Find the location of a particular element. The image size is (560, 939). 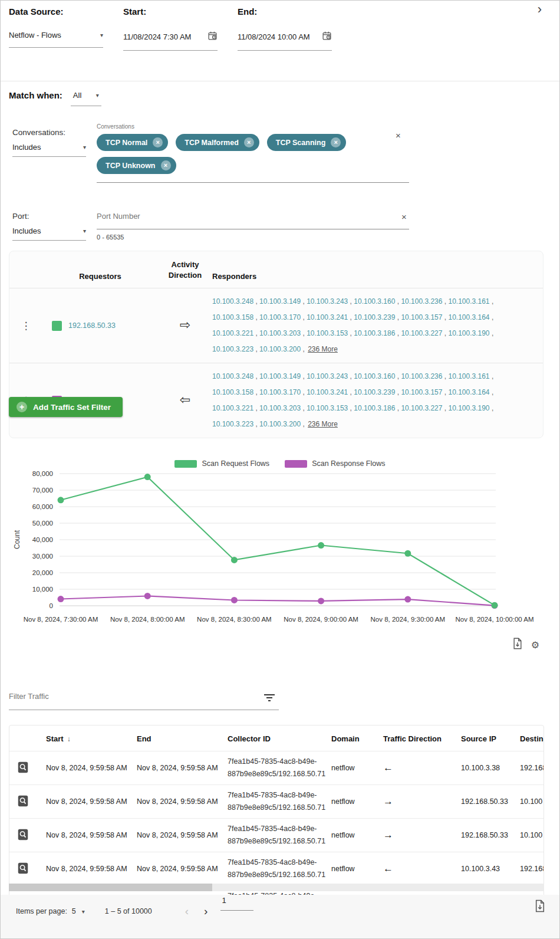

page-number-input: 1 is located at coordinates (237, 918).